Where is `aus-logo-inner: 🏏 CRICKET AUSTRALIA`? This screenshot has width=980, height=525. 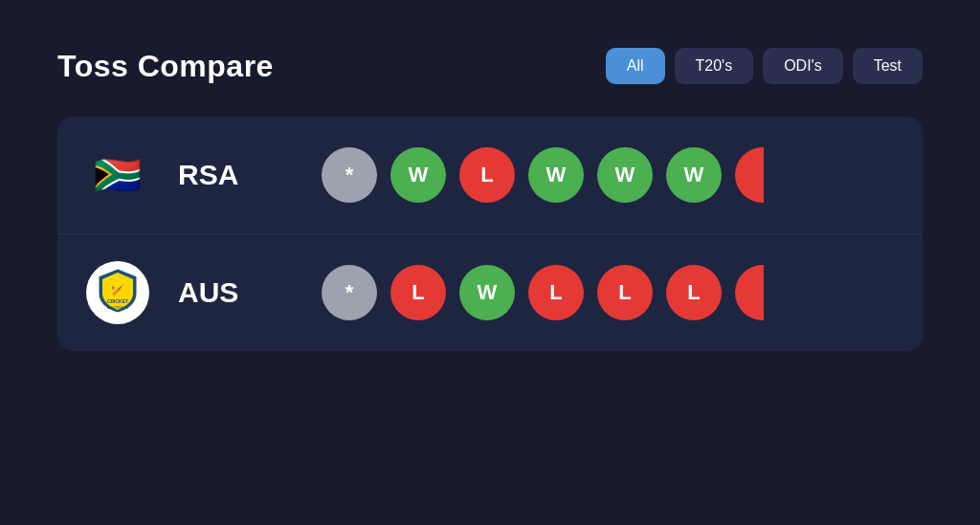
aus-logo-inner: 🏏 CRICKET AUSTRALIA is located at coordinates (118, 293).